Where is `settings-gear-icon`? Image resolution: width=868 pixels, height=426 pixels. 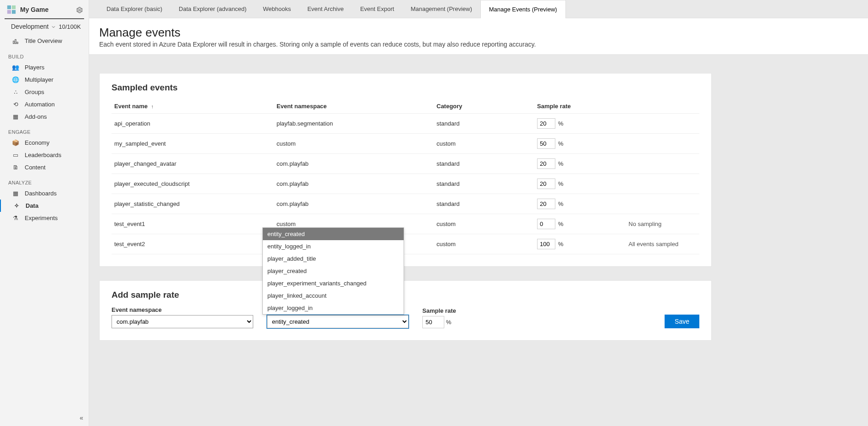 settings-gear-icon is located at coordinates (80, 10).